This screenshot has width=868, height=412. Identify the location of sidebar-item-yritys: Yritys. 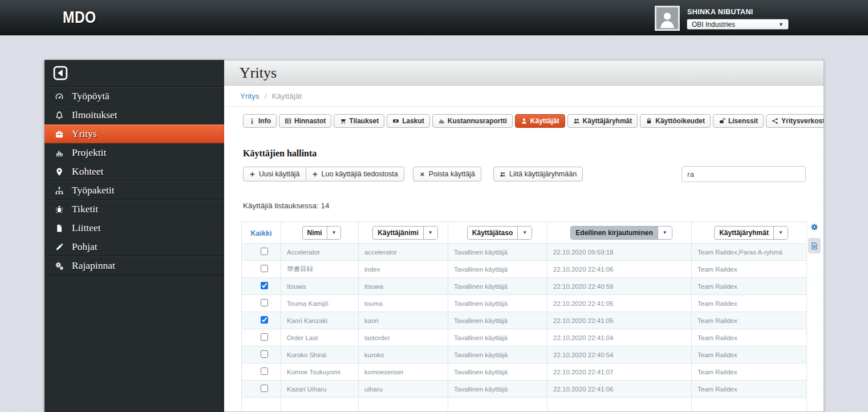
(135, 134).